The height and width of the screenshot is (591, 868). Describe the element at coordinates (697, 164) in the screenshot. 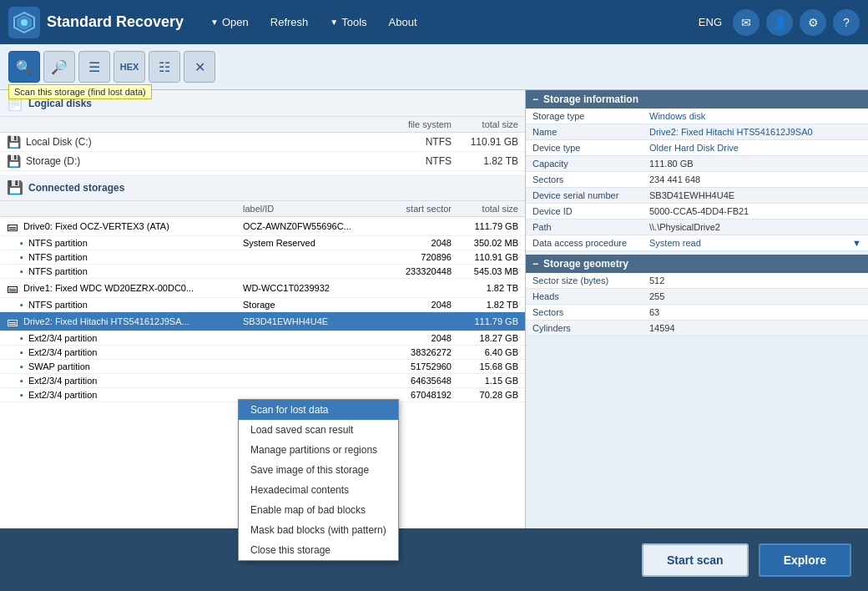

I see `info-row-capacity: Capacity 111.80 GB` at that location.